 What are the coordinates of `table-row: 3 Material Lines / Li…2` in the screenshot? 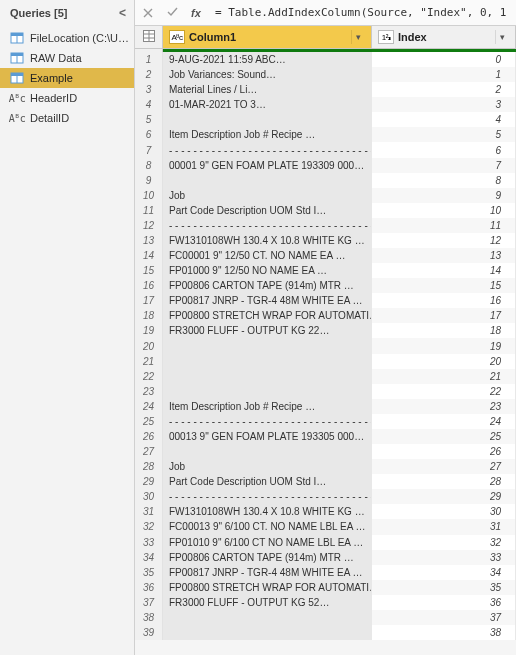 It's located at (326, 90).